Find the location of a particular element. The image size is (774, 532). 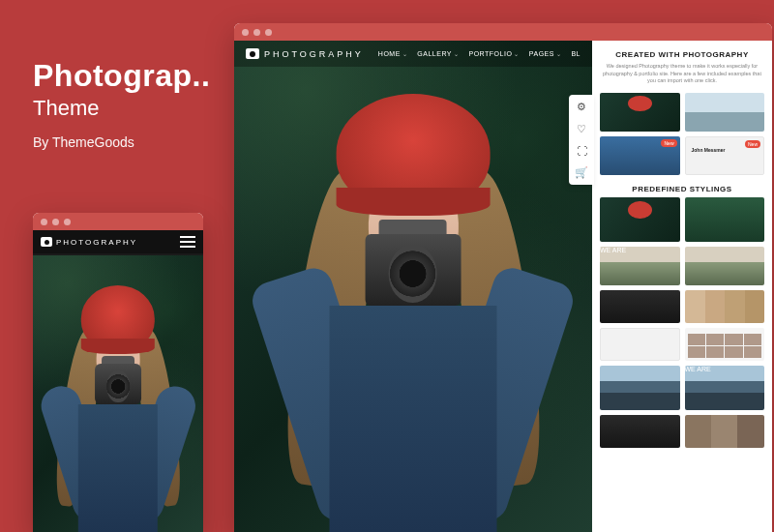

section-title-created: CREATED WITH PHOTOGRAPHY is located at coordinates (682, 54).